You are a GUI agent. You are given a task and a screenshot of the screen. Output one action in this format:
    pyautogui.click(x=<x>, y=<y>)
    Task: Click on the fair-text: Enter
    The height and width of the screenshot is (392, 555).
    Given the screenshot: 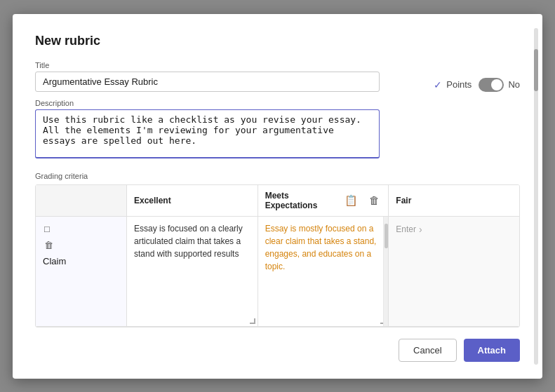 What is the action you would take?
    pyautogui.click(x=406, y=229)
    